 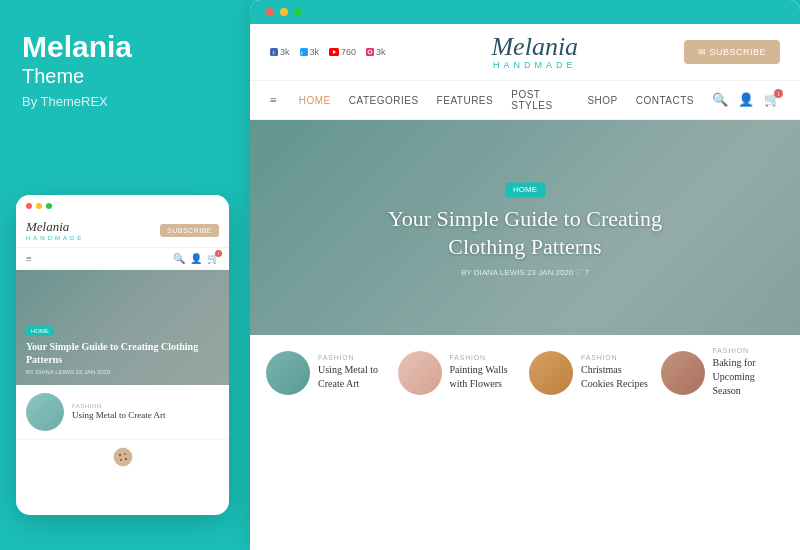 I want to click on desktop-hamburger-icon: ≡, so click(x=274, y=100).